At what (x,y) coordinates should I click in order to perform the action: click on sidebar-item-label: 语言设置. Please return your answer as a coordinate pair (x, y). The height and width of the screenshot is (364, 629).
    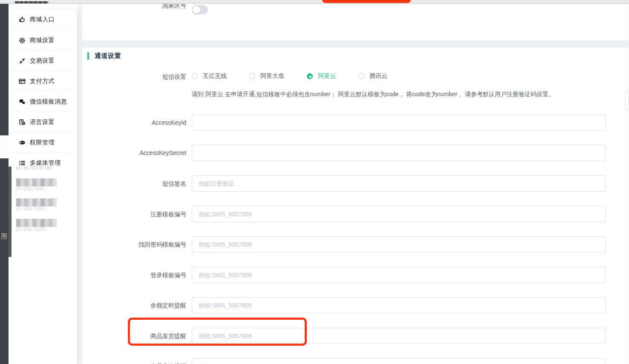
    Looking at the image, I should click on (42, 122).